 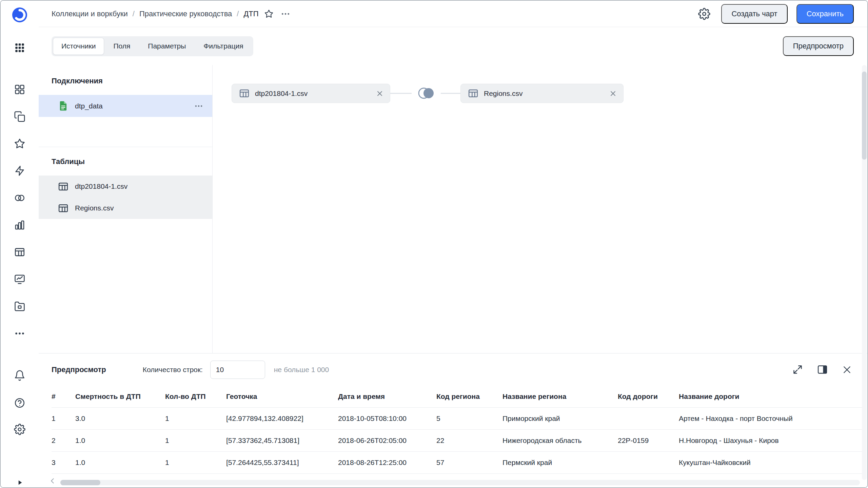 What do you see at coordinates (387, 396) in the screenshot?
I see `column-header: Дата и время` at bounding box center [387, 396].